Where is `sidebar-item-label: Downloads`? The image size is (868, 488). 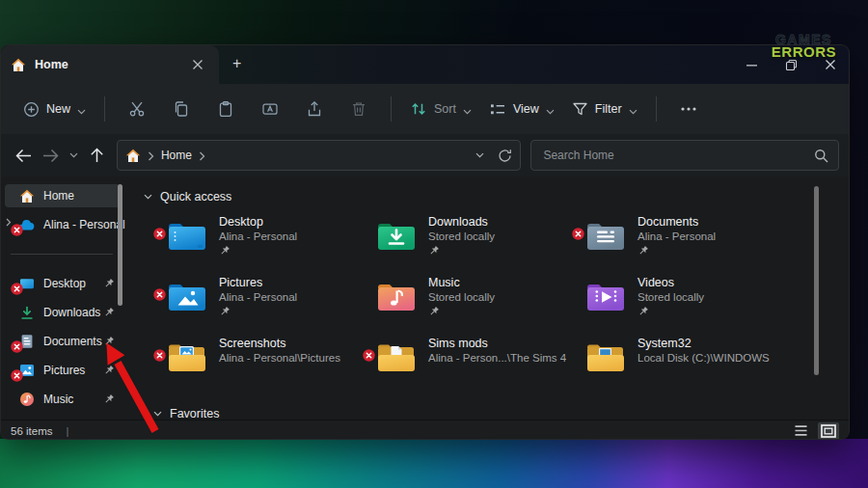
sidebar-item-label: Downloads is located at coordinates (71, 312).